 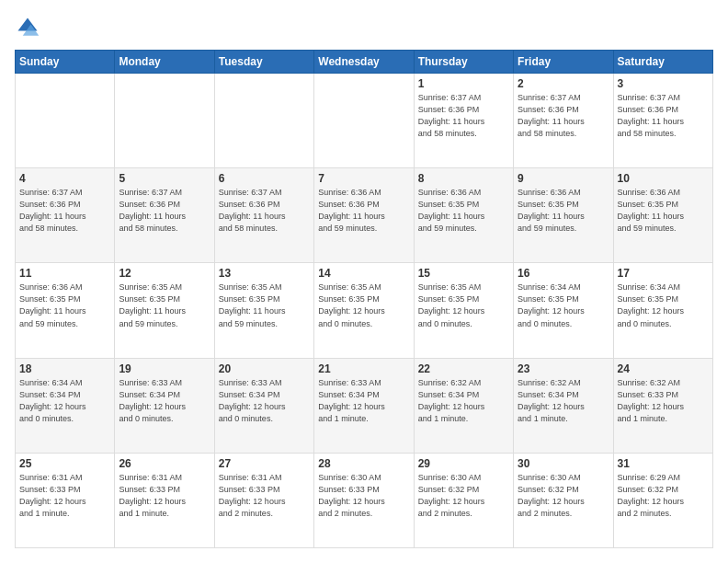 I want to click on calendar-cell: 29Sunrise: 6:30 AM Sunset: 6:32 PM Dayli…, so click(x=463, y=500).